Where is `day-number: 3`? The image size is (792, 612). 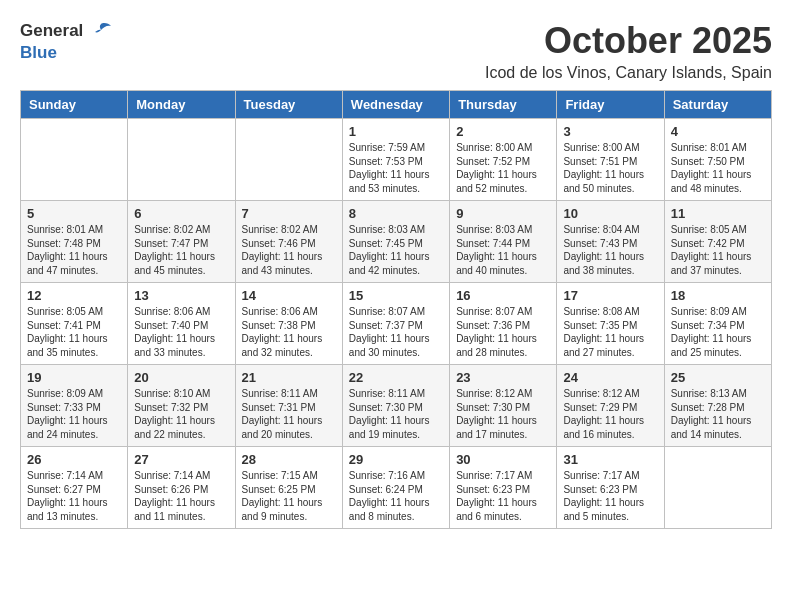
day-number: 3 is located at coordinates (610, 132).